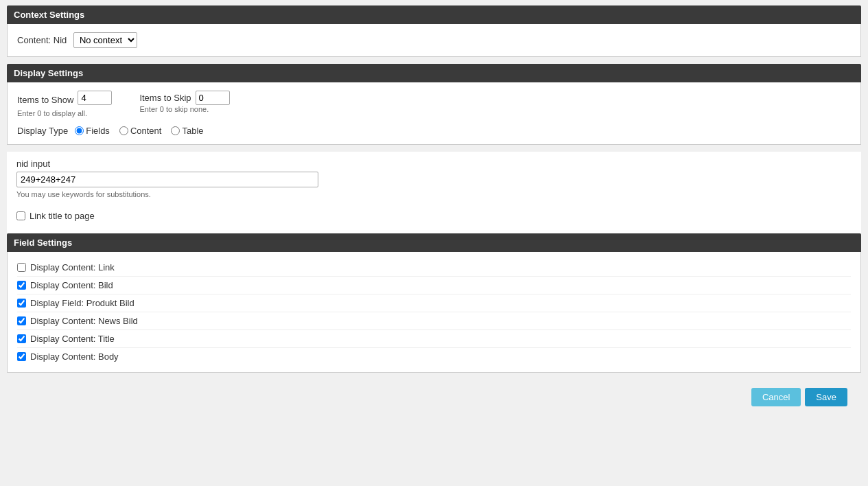 This screenshot has height=486, width=868. What do you see at coordinates (434, 130) in the screenshot?
I see `display-type-row: Display Type Fields Content Table` at bounding box center [434, 130].